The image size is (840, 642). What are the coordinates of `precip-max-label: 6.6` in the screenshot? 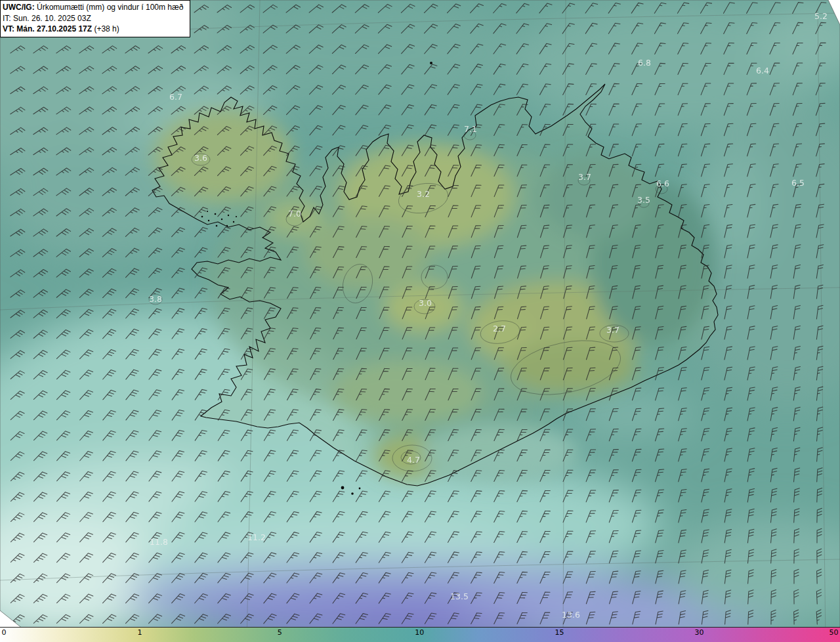 It's located at (663, 184).